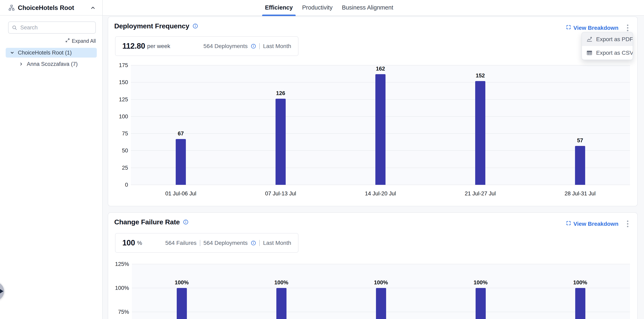  Describe the element at coordinates (580, 140) in the screenshot. I see `bar-value-label: 57` at that location.